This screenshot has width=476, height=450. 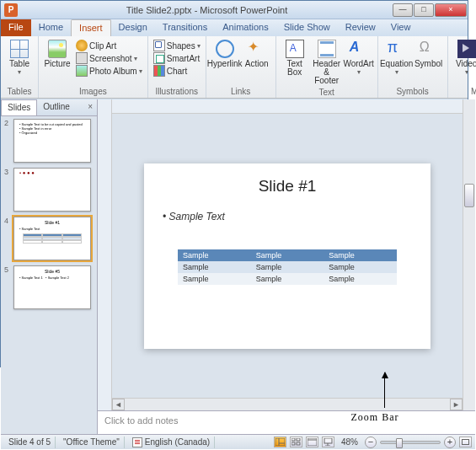 I want to click on zoom-percent: 48%, so click(x=350, y=442).